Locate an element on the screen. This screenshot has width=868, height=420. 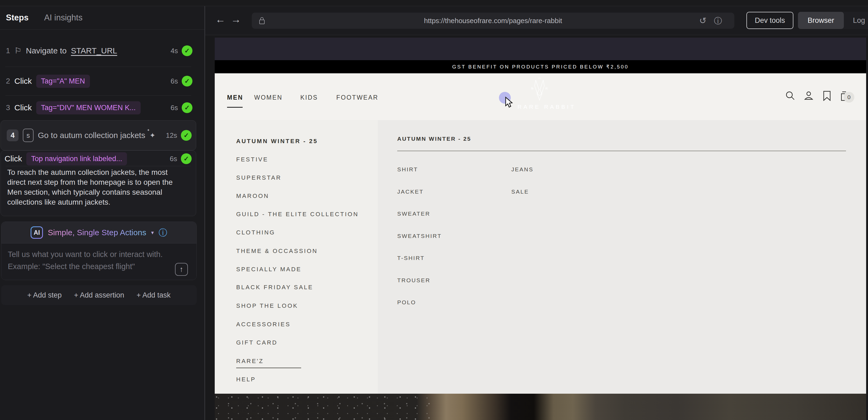
submenu-item-tshirt: T-SHIRT is located at coordinates (411, 258).